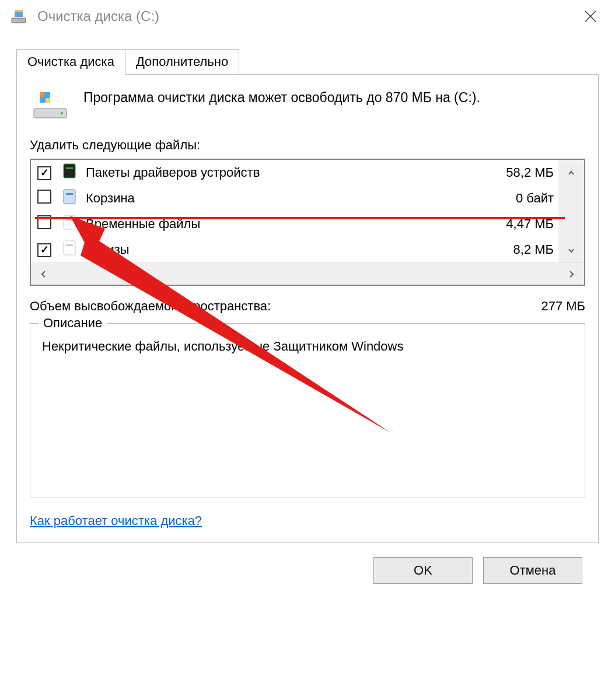 This screenshot has width=615, height=700. What do you see at coordinates (308, 274) in the screenshot?
I see `scrollbar-track` at bounding box center [308, 274].